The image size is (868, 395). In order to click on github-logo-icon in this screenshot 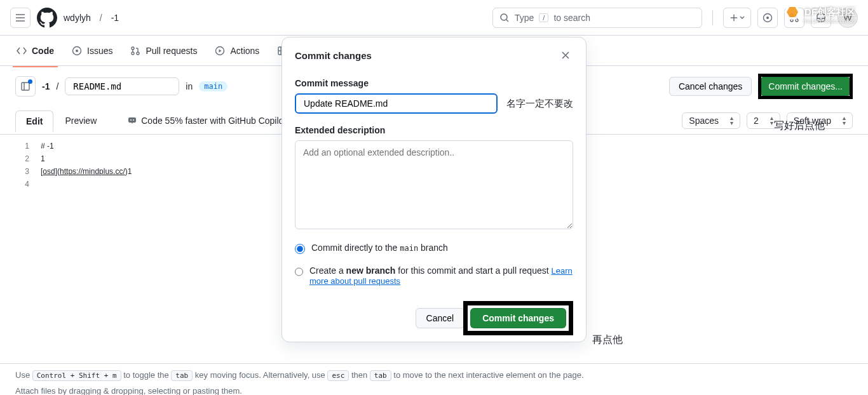, I will do `click(47, 18)`.